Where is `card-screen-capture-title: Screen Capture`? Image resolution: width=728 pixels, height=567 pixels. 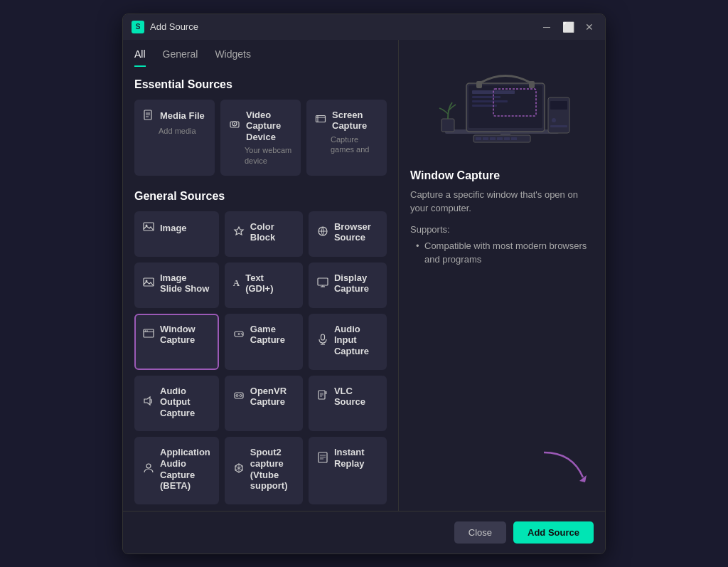 card-screen-capture-title: Screen Capture is located at coordinates (355, 121).